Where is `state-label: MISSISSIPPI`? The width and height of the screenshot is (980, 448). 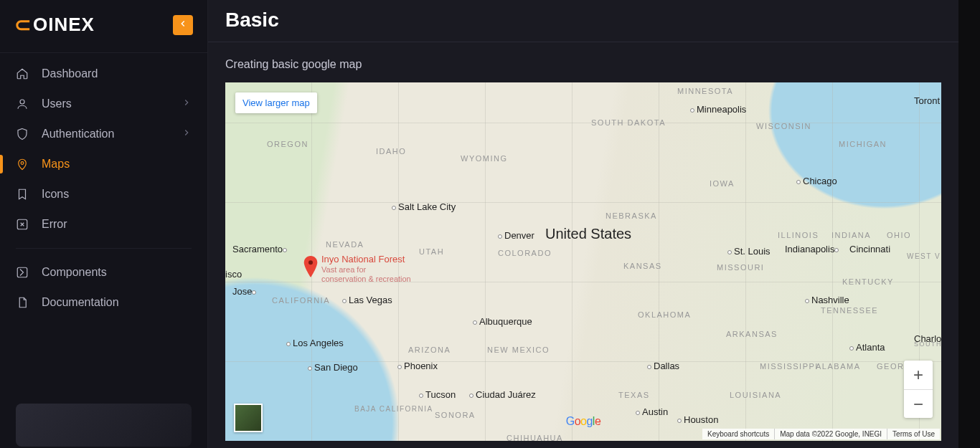
state-label: MISSISSIPPI is located at coordinates (789, 366).